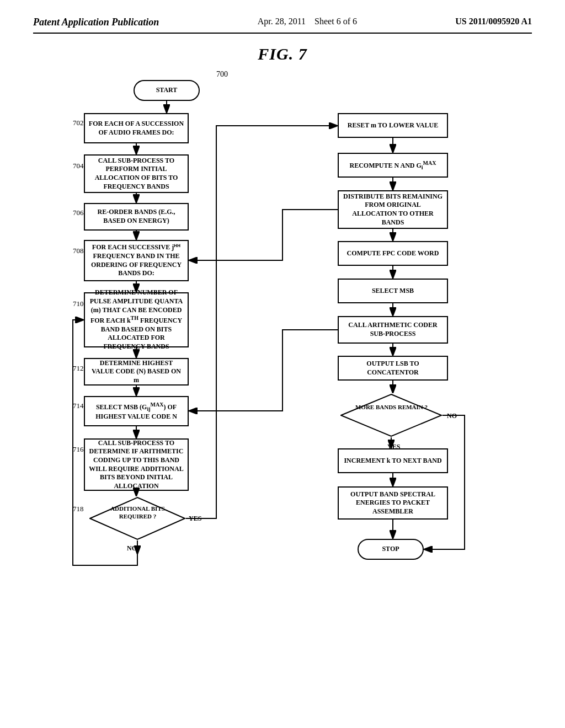 Image resolution: width=565 pixels, height=728 pixels. I want to click on box-736: INCREMENT k TO NEXT BAND, so click(393, 461).